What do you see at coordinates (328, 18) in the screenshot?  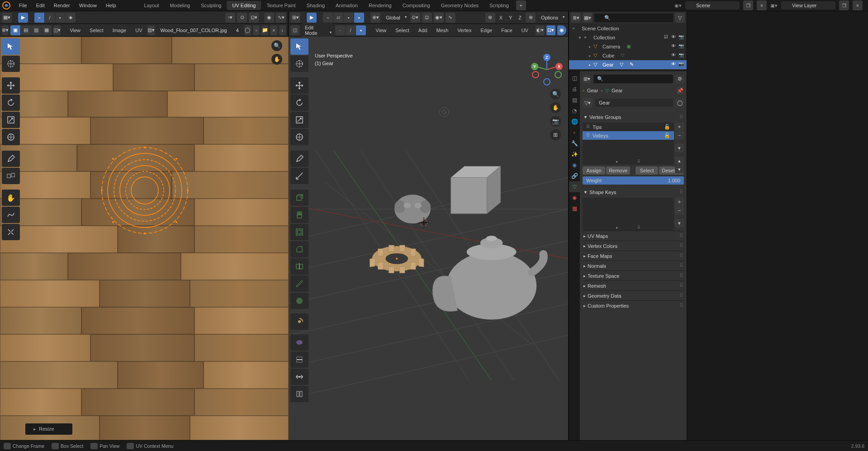 I see `select-vertex-icon: ▫` at bounding box center [328, 18].